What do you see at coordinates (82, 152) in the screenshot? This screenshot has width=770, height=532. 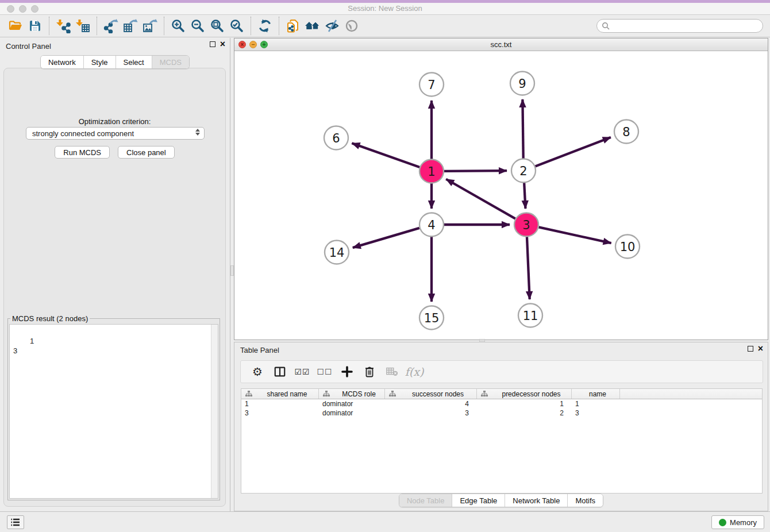 I see `run-mcds-button: Run MCDS` at bounding box center [82, 152].